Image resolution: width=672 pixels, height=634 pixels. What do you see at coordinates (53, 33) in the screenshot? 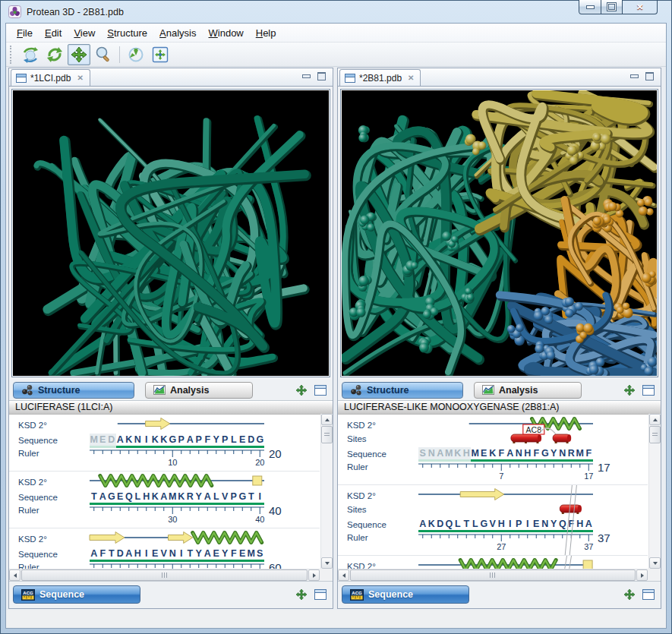
I see `menu-edit: Edit` at bounding box center [53, 33].